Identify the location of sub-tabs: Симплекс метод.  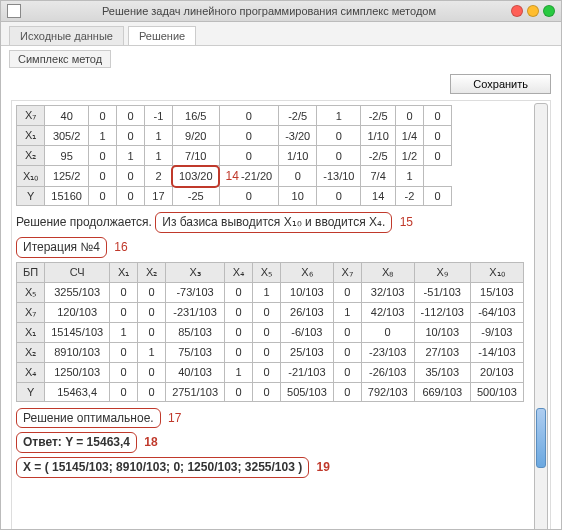
(281, 57).